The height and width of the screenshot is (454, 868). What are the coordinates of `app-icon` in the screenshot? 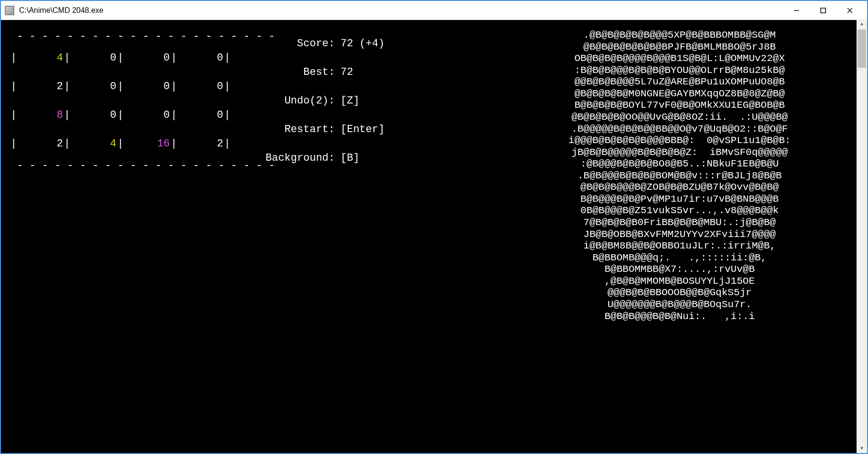 It's located at (10, 10).